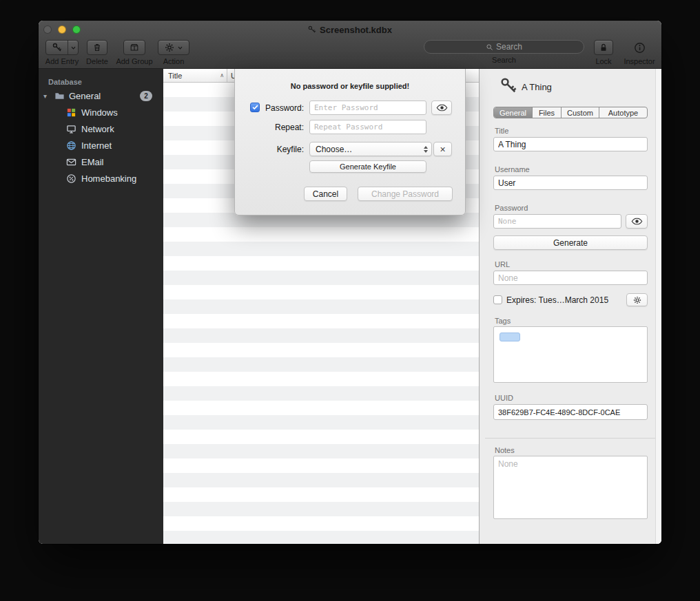  Describe the element at coordinates (72, 113) in the screenshot. I see `windows-grid-icon` at that location.